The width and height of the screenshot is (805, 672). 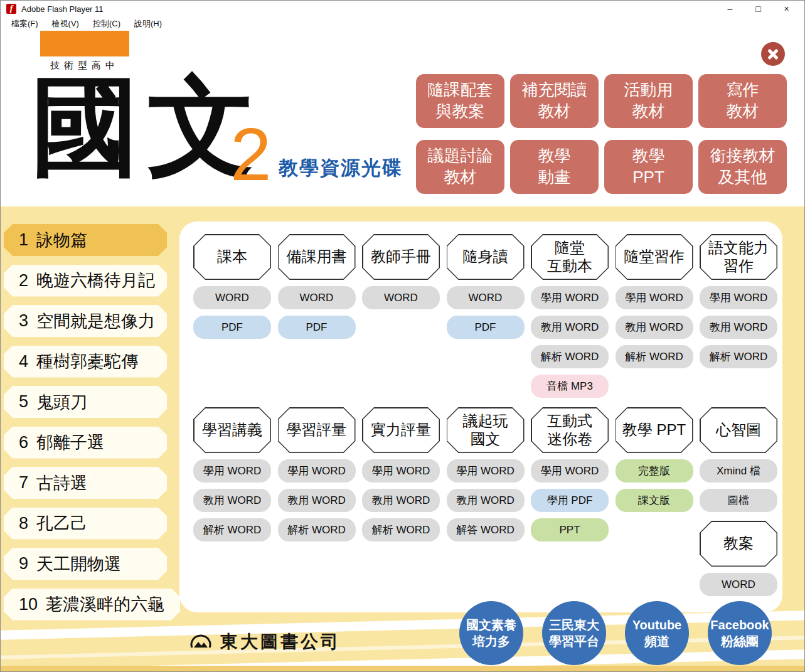 What do you see at coordinates (486, 257) in the screenshot?
I see `resource-group-header-line: 隨身讀` at bounding box center [486, 257].